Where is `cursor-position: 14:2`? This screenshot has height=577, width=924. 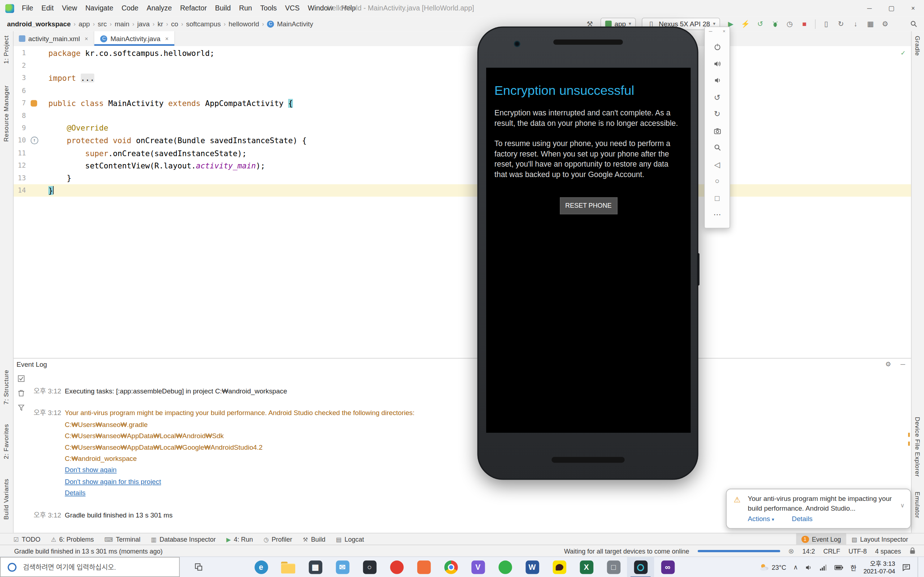 cursor-position: 14:2 is located at coordinates (809, 551).